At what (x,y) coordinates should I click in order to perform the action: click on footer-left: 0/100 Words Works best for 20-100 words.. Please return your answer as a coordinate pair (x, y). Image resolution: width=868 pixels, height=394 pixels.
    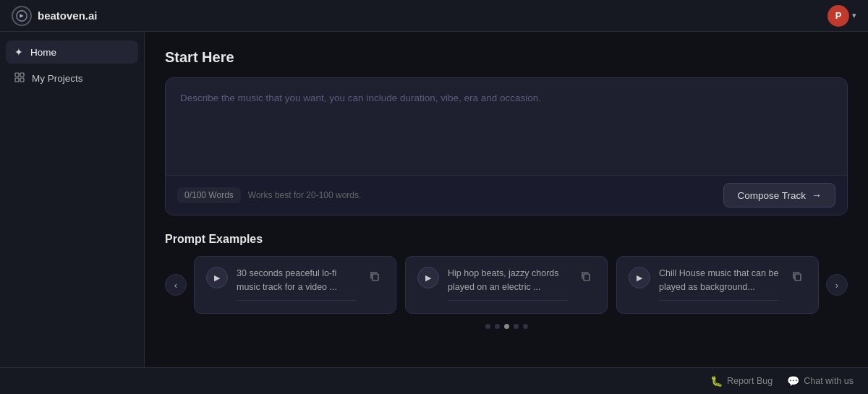
    Looking at the image, I should click on (269, 195).